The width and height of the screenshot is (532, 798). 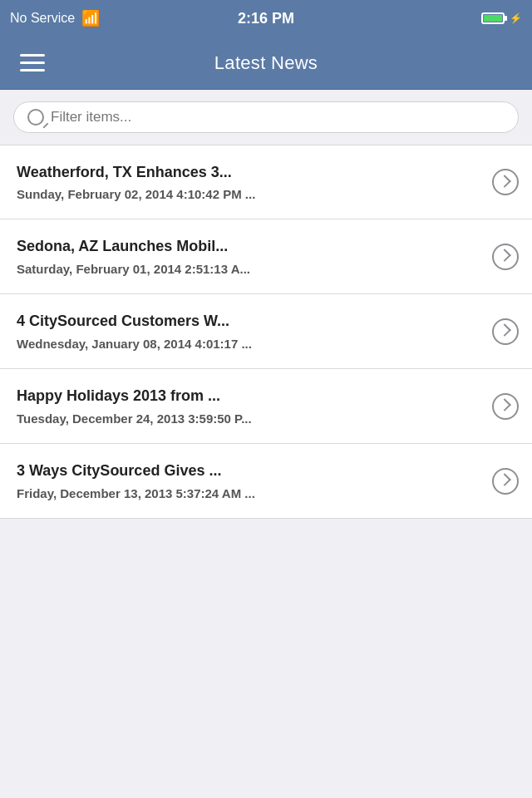 What do you see at coordinates (254, 246) in the screenshot?
I see `news-title: Sedona, AZ Launches Mobil...` at bounding box center [254, 246].